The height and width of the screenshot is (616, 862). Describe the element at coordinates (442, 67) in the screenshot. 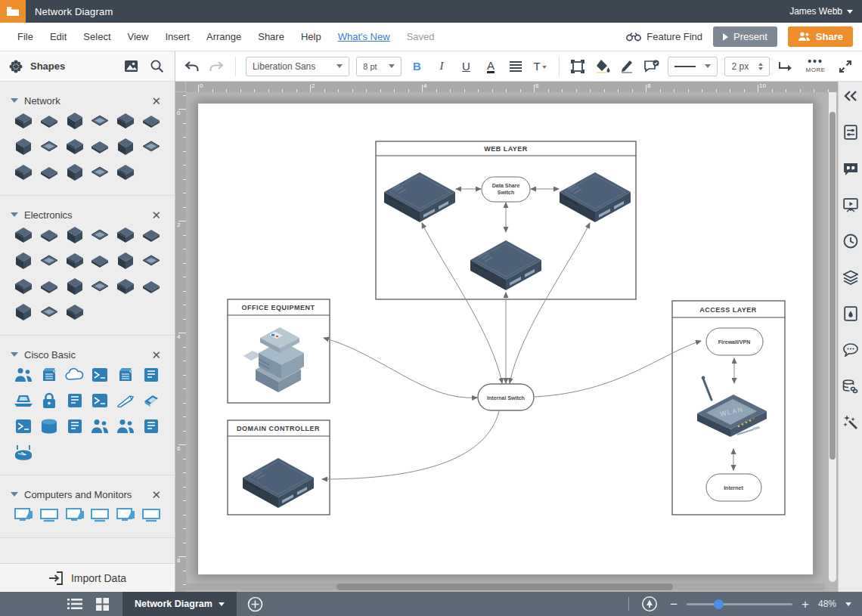

I see `italic-button: I` at that location.